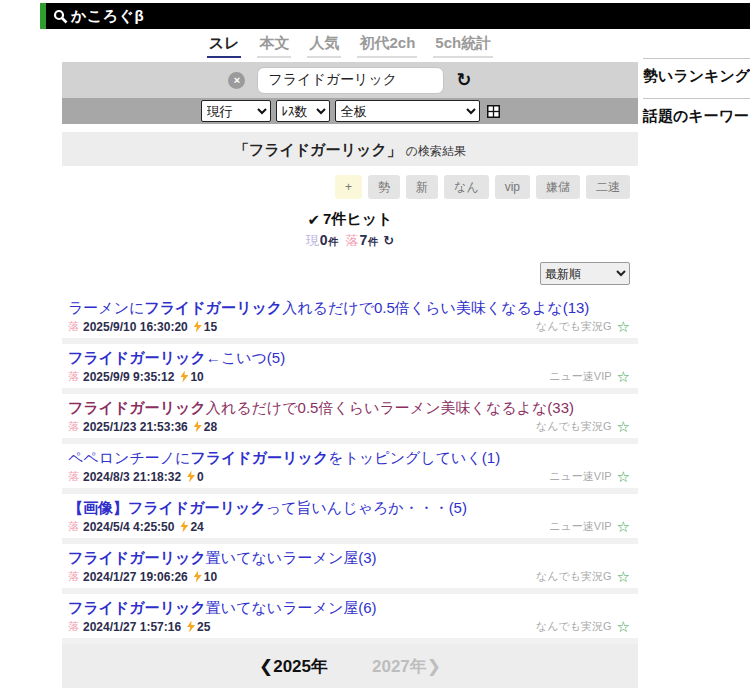 The width and height of the screenshot is (750, 688). What do you see at coordinates (210, 577) in the screenshot?
I see `res-count: 10` at bounding box center [210, 577].